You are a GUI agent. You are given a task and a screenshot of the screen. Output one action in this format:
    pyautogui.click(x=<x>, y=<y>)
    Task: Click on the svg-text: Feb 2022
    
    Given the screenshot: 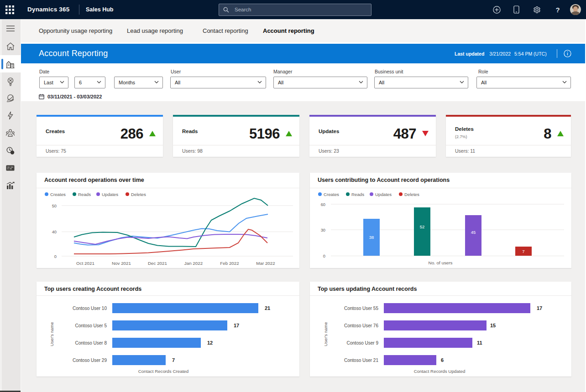 What is the action you would take?
    pyautogui.click(x=229, y=263)
    